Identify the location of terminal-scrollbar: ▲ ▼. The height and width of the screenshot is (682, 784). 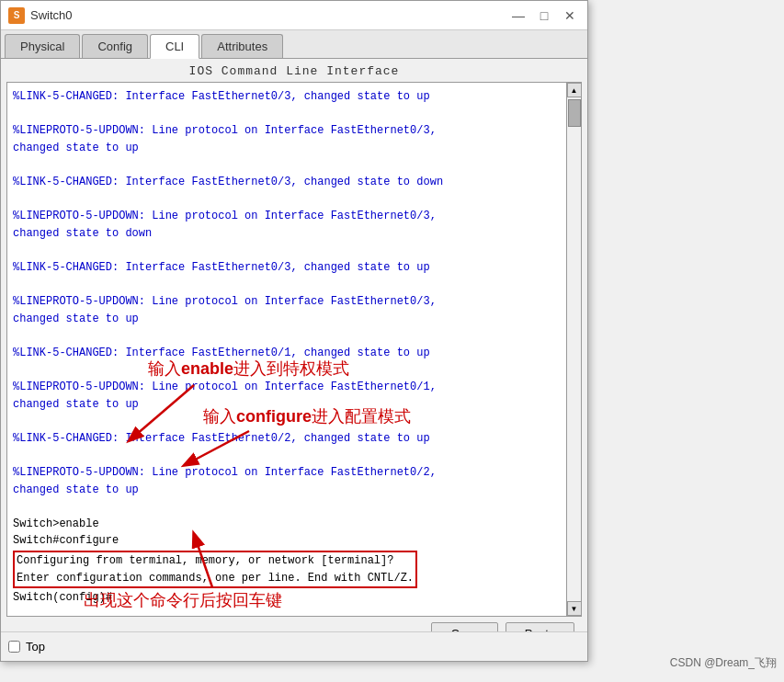
(574, 349).